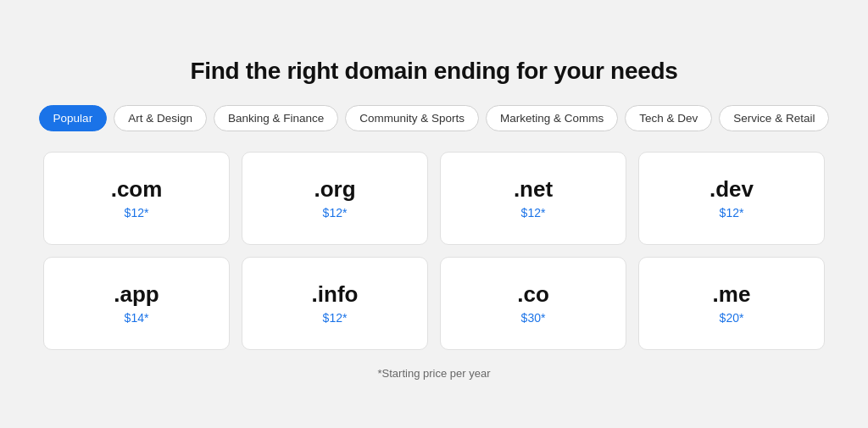 The width and height of the screenshot is (868, 428). What do you see at coordinates (136, 295) in the screenshot?
I see `domain-extension: .app` at bounding box center [136, 295].